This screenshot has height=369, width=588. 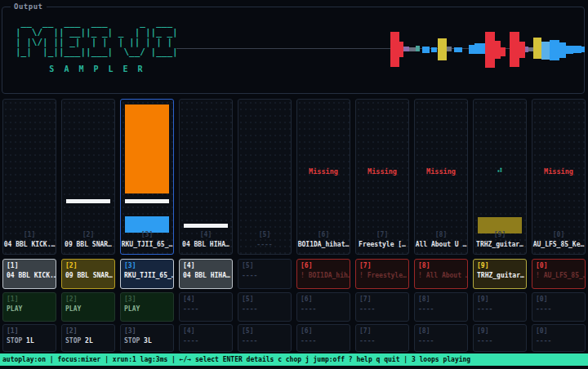 I want to click on channel-number: [1], so click(x=29, y=235).